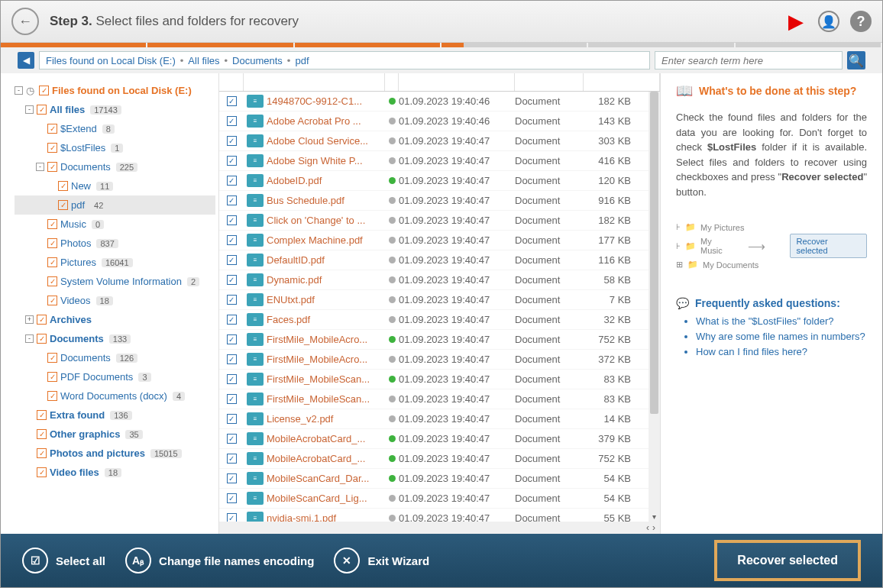  Describe the element at coordinates (115, 128) in the screenshot. I see `tree-node: +✓$Extend8` at that location.